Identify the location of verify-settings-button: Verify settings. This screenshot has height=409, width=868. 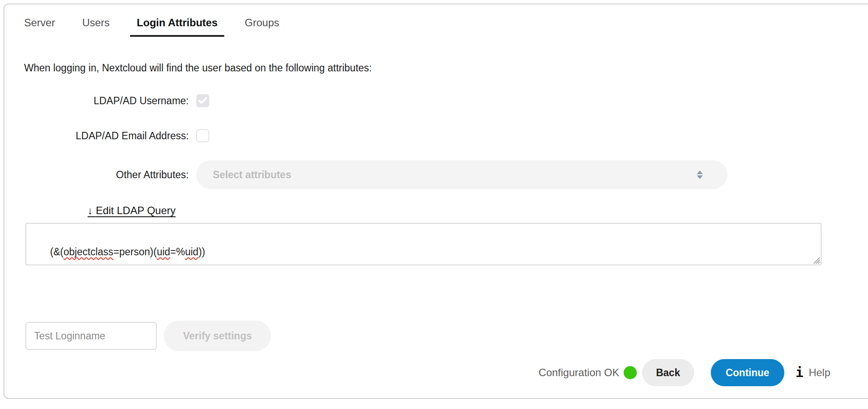
(217, 336).